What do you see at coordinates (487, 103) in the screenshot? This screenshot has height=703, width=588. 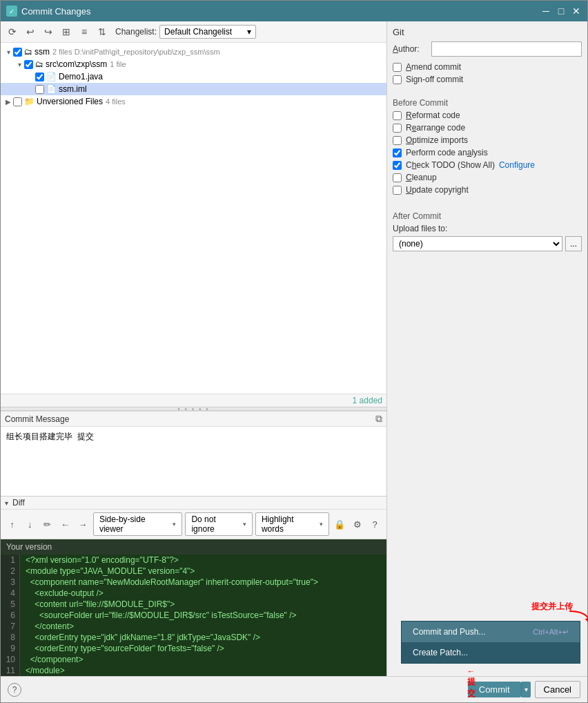 I see `before-commit-title: Before Commit` at bounding box center [487, 103].